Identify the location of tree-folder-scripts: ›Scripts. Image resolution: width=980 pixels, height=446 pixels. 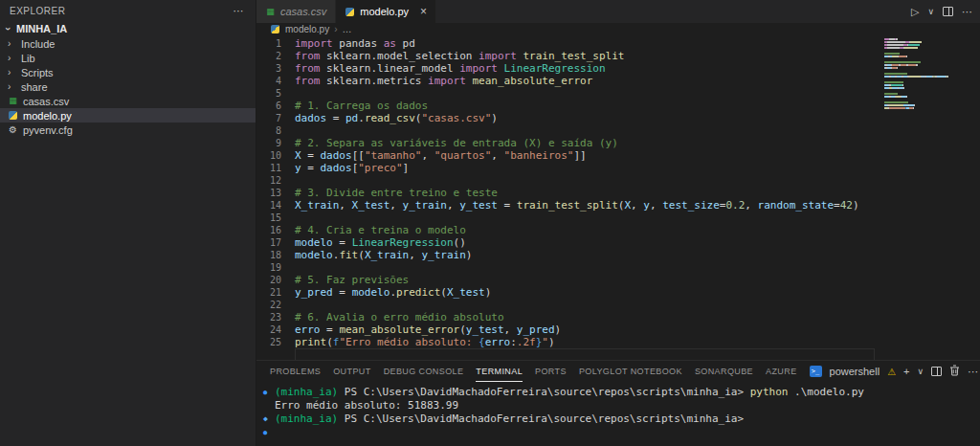
(128, 73).